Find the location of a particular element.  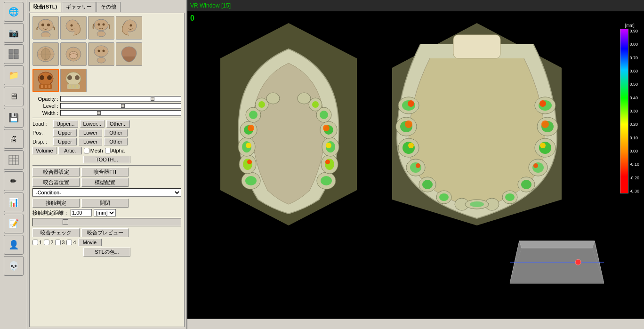

print-icon: 🖨 is located at coordinates (14, 139).